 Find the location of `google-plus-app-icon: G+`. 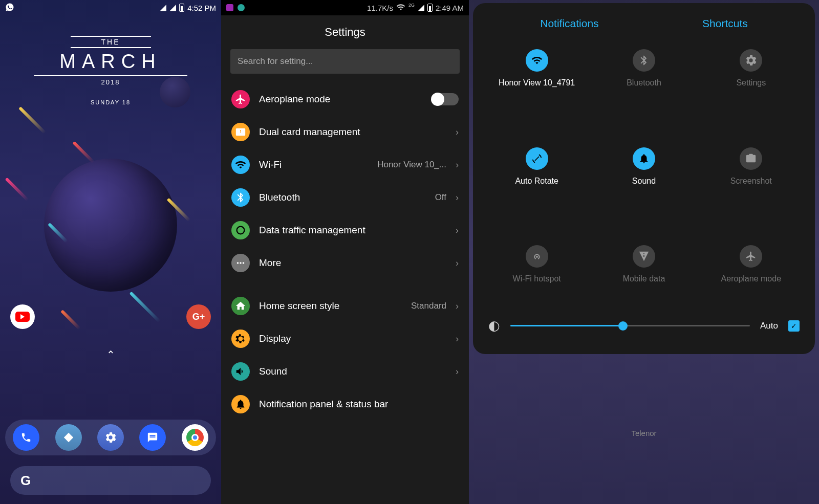

google-plus-app-icon: G+ is located at coordinates (199, 317).